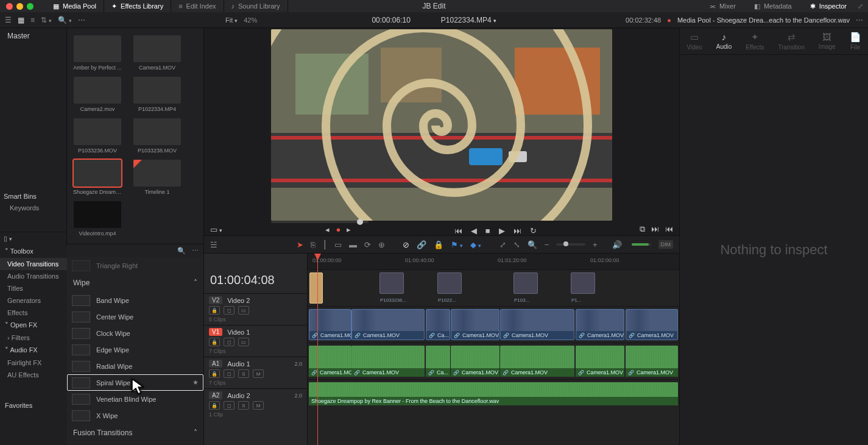 The image size is (868, 445). What do you see at coordinates (458, 230) in the screenshot?
I see `jump-start-icon: ⏮` at bounding box center [458, 230].